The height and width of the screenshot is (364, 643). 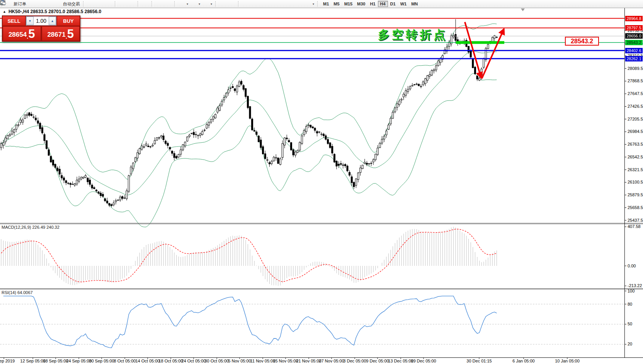 I want to click on community-chat-button, so click(x=636, y=4).